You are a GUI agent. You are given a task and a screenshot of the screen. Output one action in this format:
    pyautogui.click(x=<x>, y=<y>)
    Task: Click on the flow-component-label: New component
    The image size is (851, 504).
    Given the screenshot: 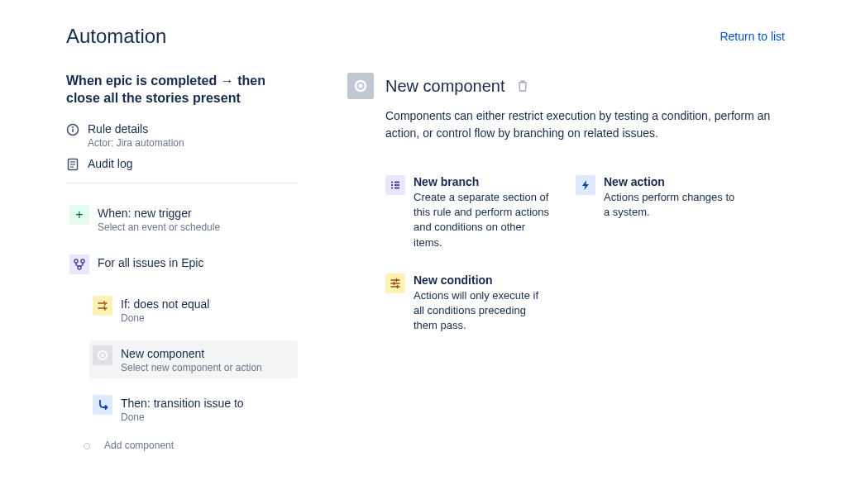 What is the action you would take?
    pyautogui.click(x=208, y=354)
    